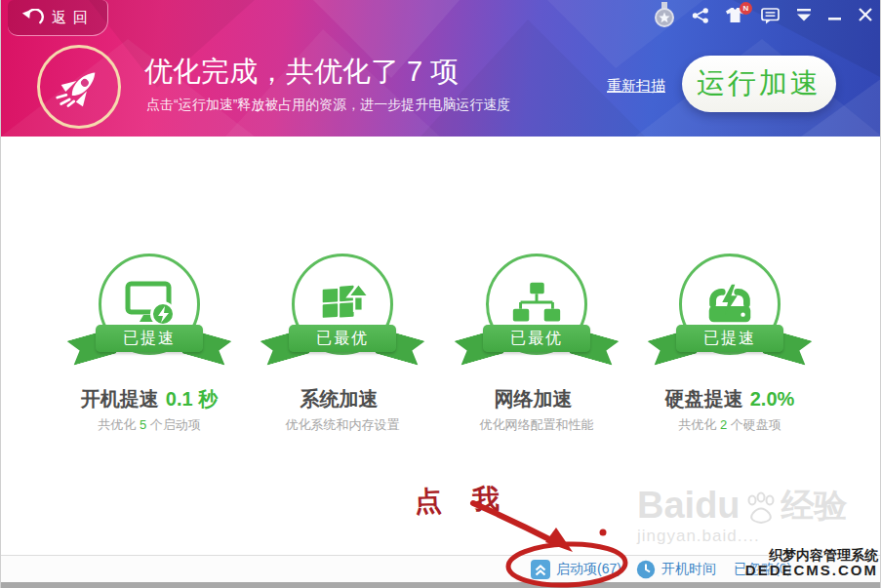 This screenshot has height=588, width=881. I want to click on footer-item-label: 开机时间, so click(689, 569).